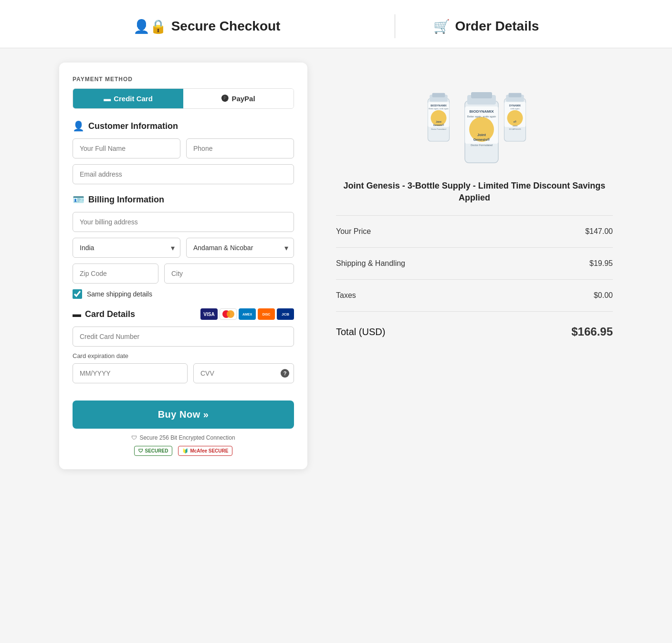 Image resolution: width=672 pixels, height=643 pixels. Describe the element at coordinates (599, 232) in the screenshot. I see `price-value: $147.00` at that location.